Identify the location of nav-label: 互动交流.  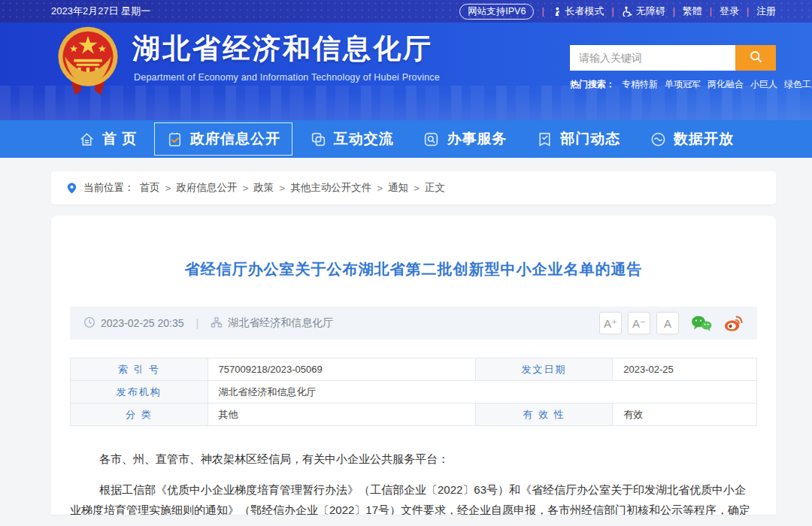
(364, 139).